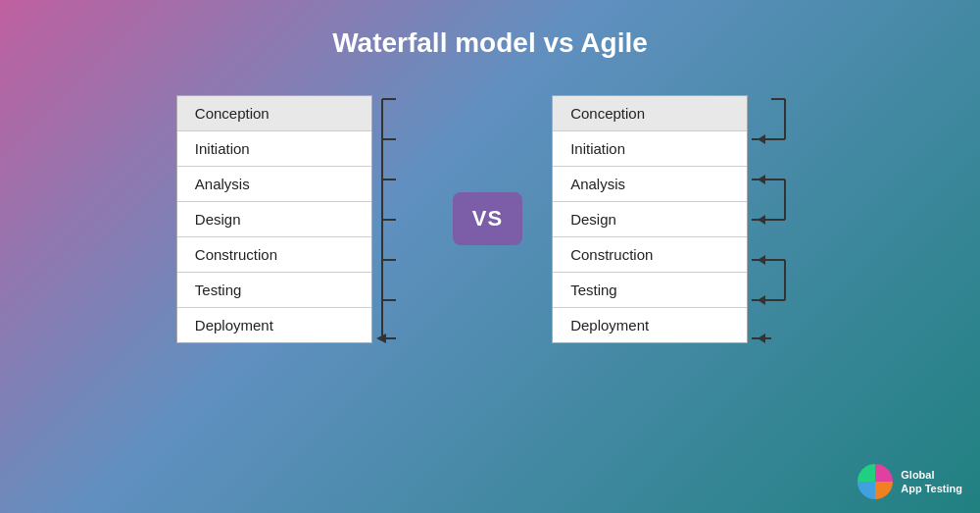  Describe the element at coordinates (678, 219) in the screenshot. I see `agile-model: ConceptionInitiationAnalysisDesignConstr…` at that location.